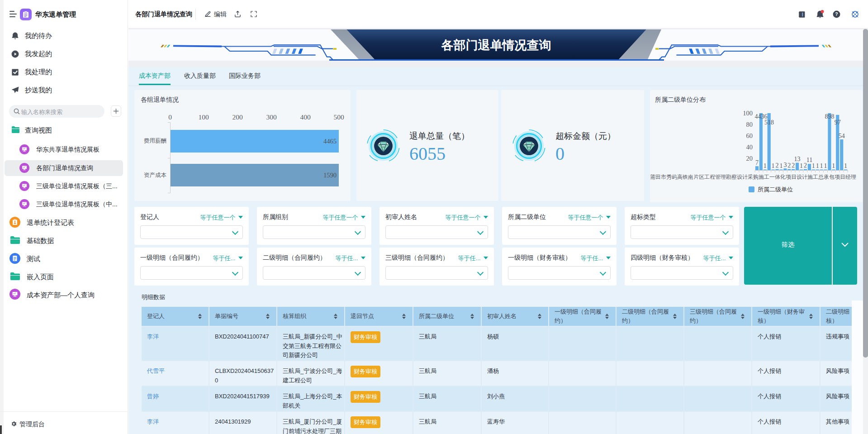  I want to click on svg-text: 518, so click(769, 122).